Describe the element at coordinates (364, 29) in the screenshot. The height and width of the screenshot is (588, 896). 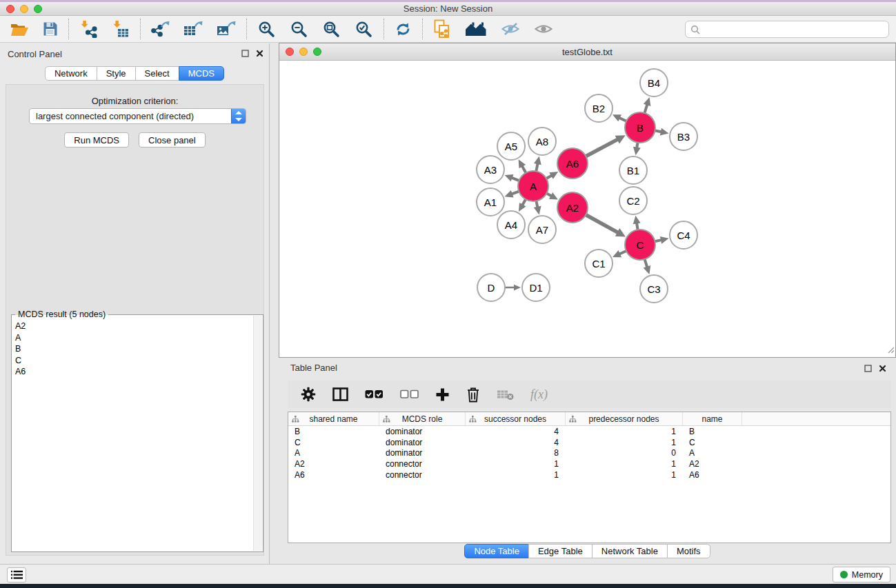
I see `zoom-selected-button` at that location.